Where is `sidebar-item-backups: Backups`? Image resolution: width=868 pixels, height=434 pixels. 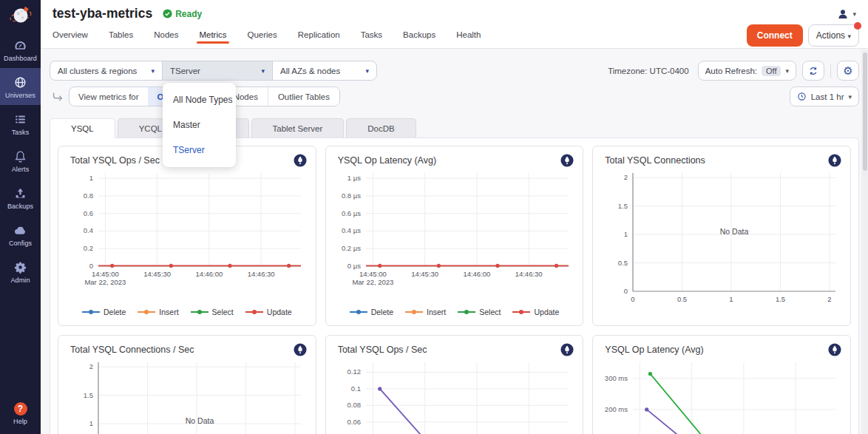 sidebar-item-backups: Backups is located at coordinates (21, 197).